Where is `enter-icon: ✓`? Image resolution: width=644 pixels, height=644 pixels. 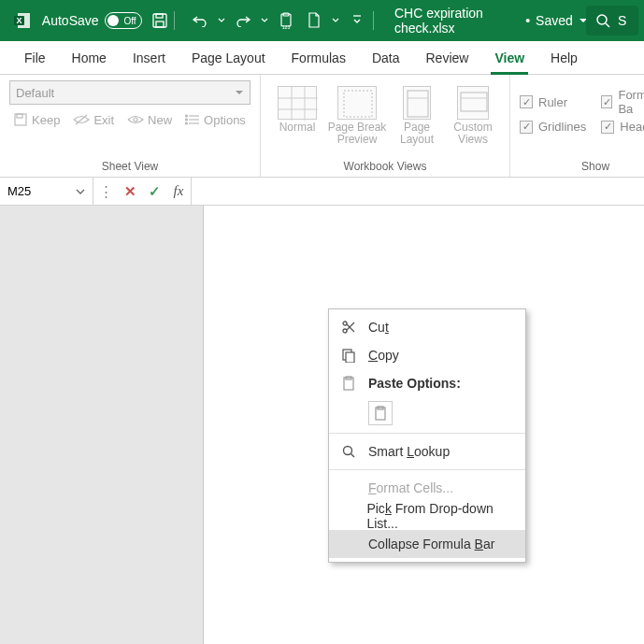 enter-icon: ✓ is located at coordinates (154, 192).